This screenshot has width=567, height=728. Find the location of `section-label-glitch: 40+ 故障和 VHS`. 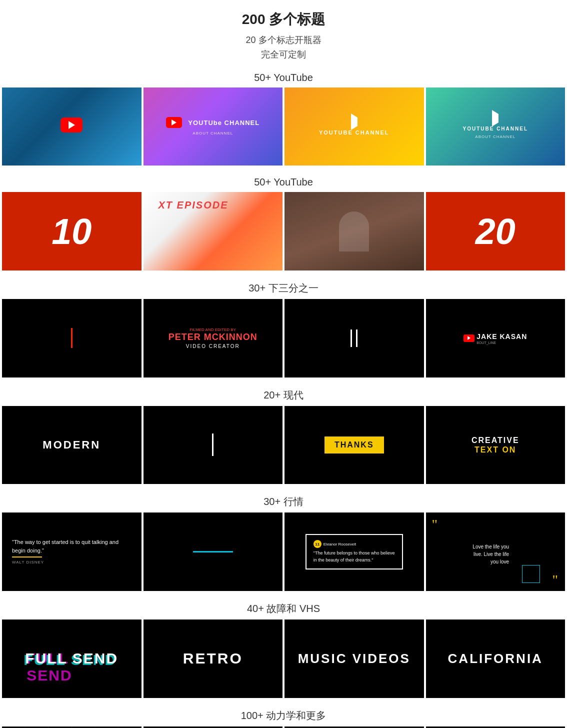

section-label-glitch: 40+ 故障和 VHS is located at coordinates (284, 608).